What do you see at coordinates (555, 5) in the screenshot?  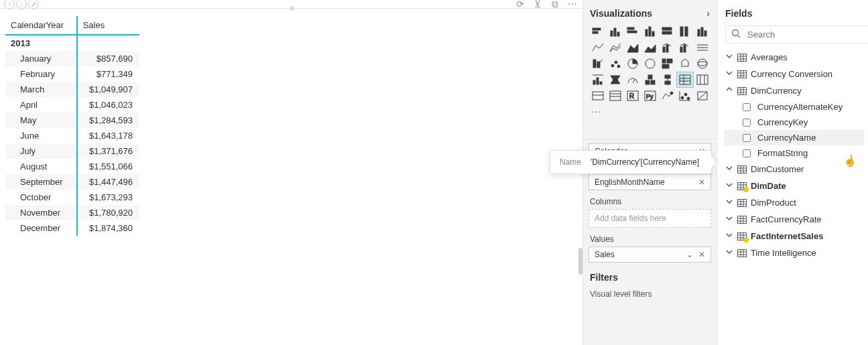 I see `copy-icon: ⧉` at bounding box center [555, 5].